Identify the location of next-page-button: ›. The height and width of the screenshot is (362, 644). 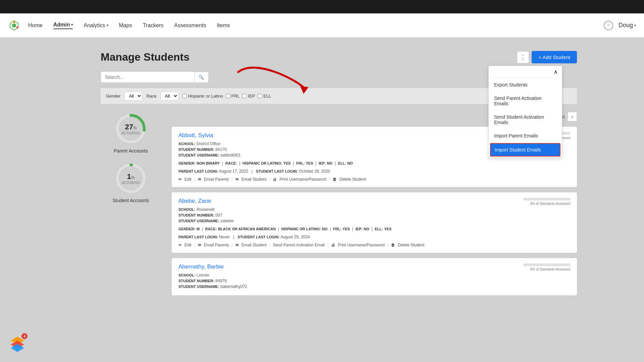
(572, 117).